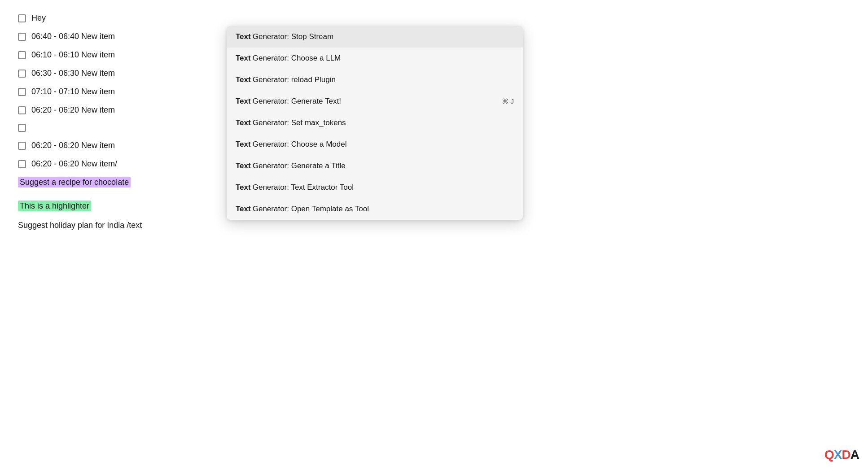 Image resolution: width=868 pixels, height=471 pixels. What do you see at coordinates (243, 123) in the screenshot?
I see `menu-item-set-max-tokens-bold: Text` at bounding box center [243, 123].